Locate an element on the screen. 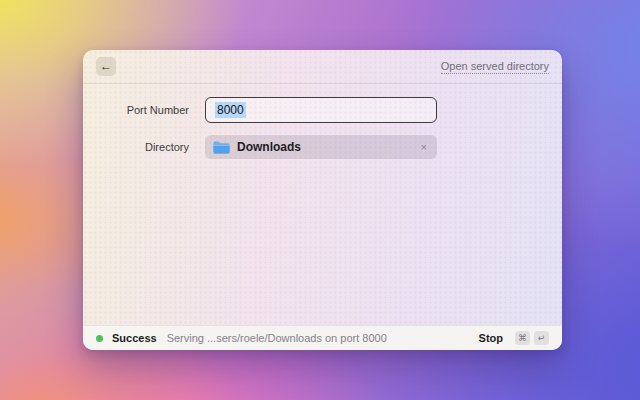 The image size is (640, 400). directory-label: Directory is located at coordinates (136, 147).